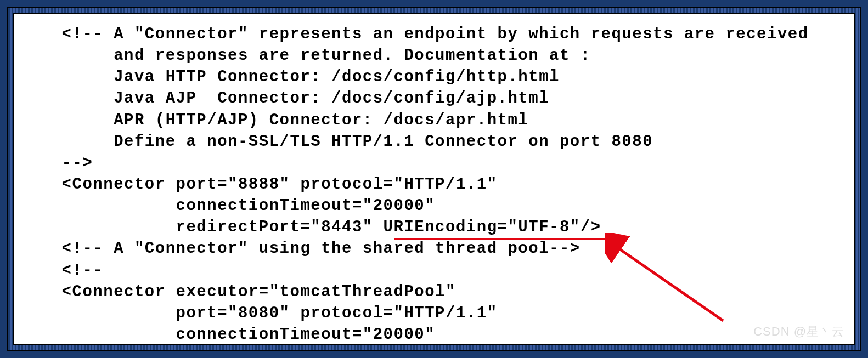  What do you see at coordinates (285, 99) in the screenshot?
I see `code-line: Java AJP Connector: /docs/config/ajp.htm…` at bounding box center [285, 99].